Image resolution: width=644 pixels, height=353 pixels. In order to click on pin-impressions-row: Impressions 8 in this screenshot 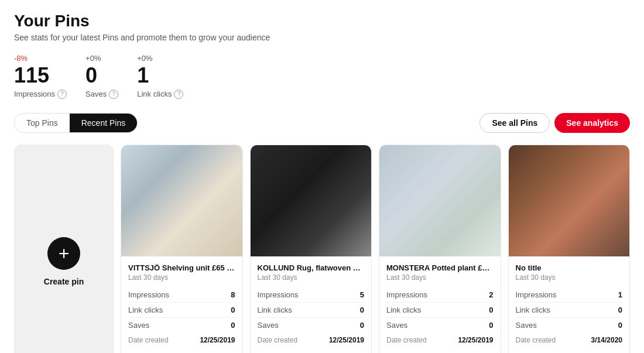, I will do `click(181, 295)`.